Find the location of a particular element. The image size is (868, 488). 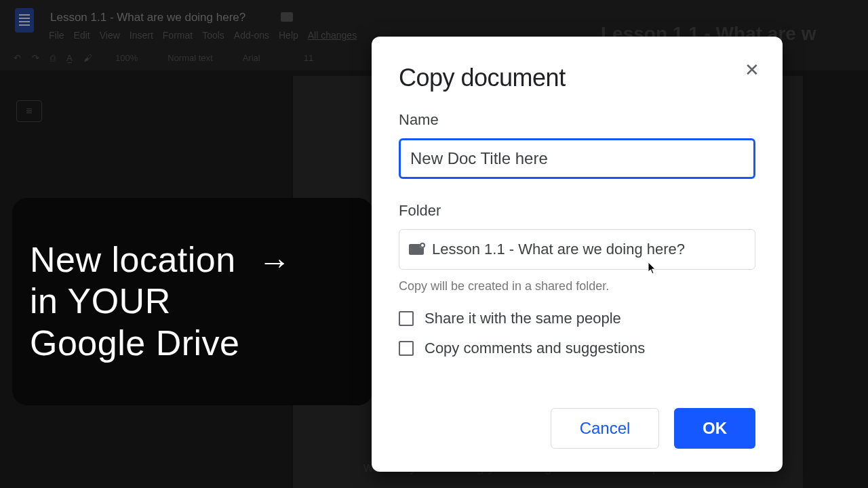

font-size-select: 11 is located at coordinates (309, 58).